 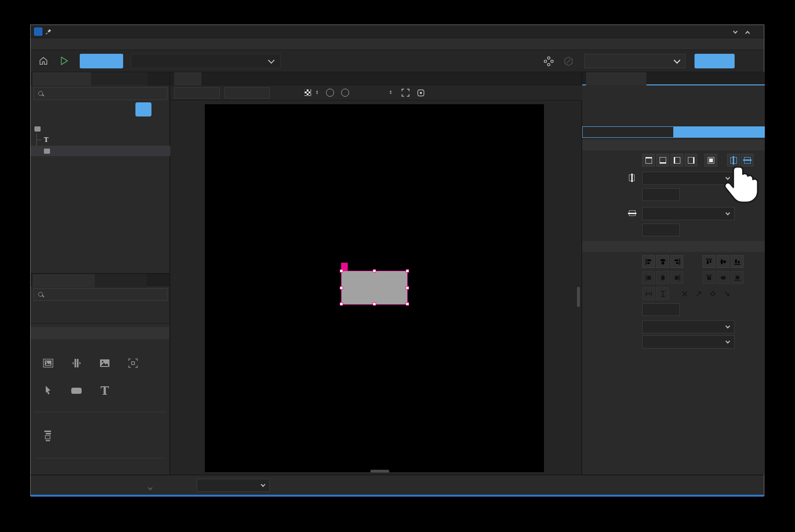 What do you see at coordinates (698, 293) in the screenshot?
I see `distribute-origin-topleft-button` at bounding box center [698, 293].